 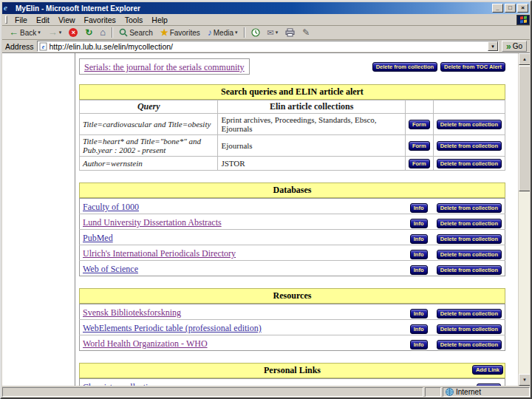 What do you see at coordinates (293, 207) in the screenshot?
I see `database-row: Faculty of 1000 Info Delete from collect…` at bounding box center [293, 207].